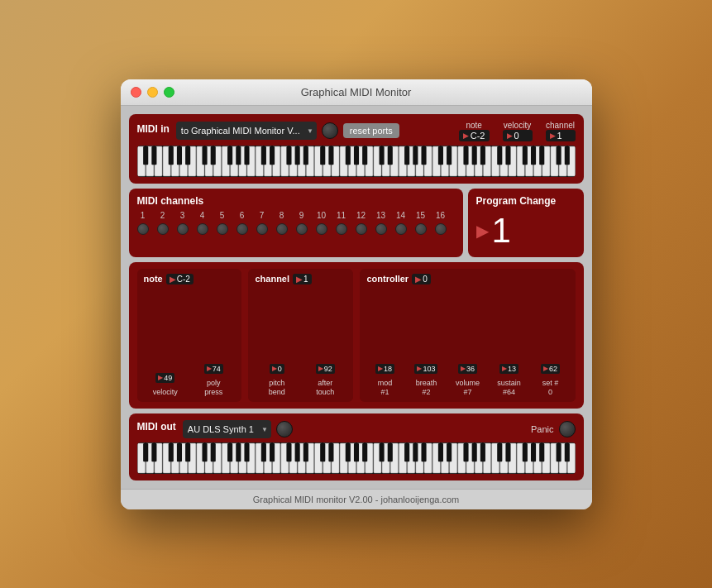  Describe the element at coordinates (325, 380) in the screenshot. I see `bar-col-1: ▶92after touch` at that location.